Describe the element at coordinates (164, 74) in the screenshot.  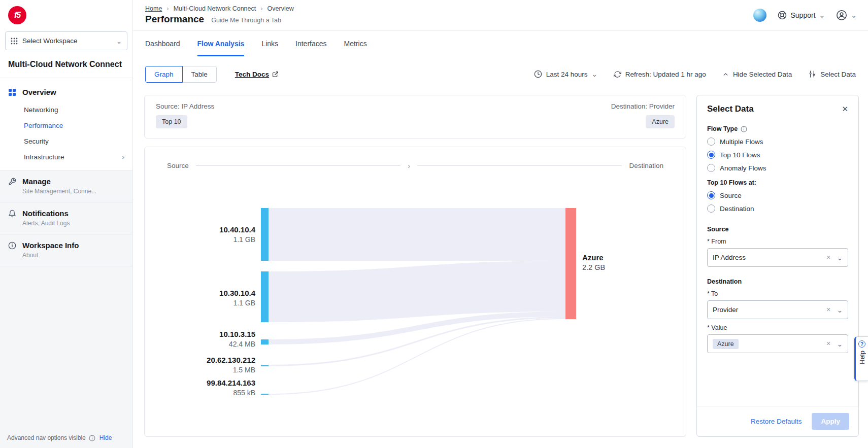
I see `graph-view-button: Graph` at that location.